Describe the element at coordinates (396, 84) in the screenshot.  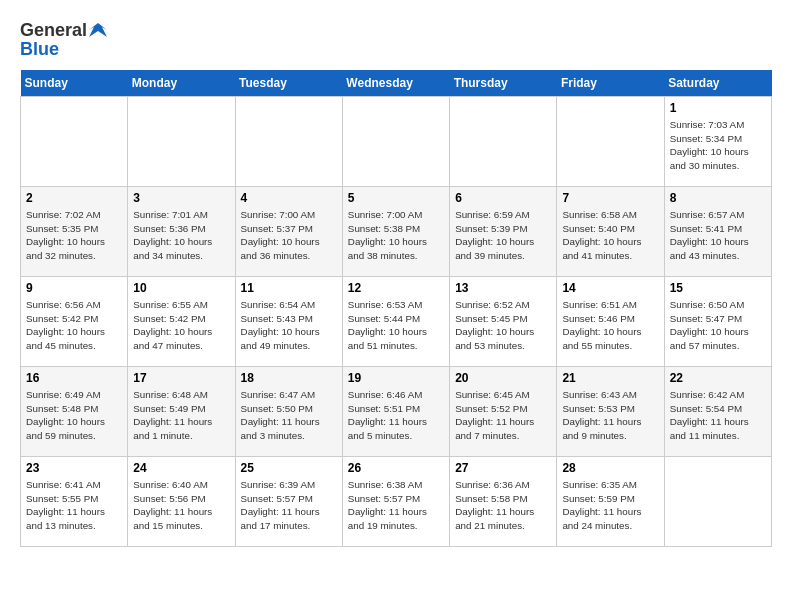
I see `weekday-header-wednesday: Wednesday` at that location.